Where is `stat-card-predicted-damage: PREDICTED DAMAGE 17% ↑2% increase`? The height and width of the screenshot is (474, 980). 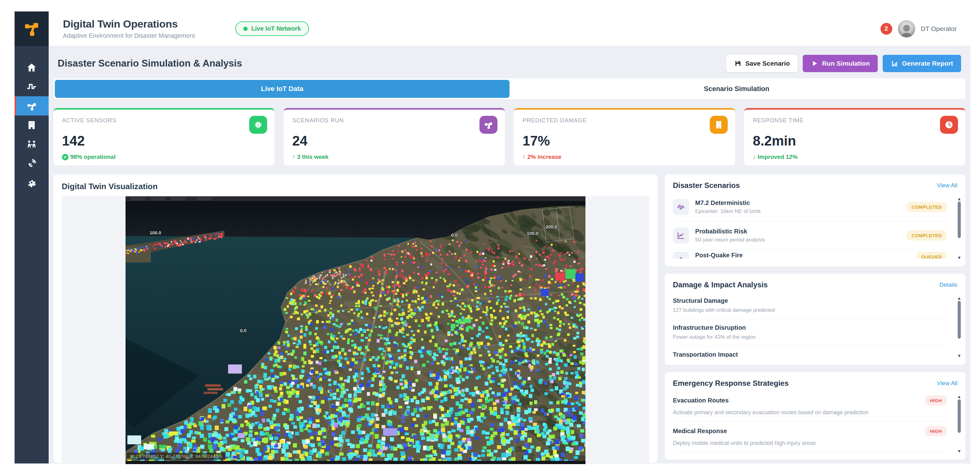
stat-card-predicted-damage: PREDICTED DAMAGE 17% ↑2% increase is located at coordinates (625, 137).